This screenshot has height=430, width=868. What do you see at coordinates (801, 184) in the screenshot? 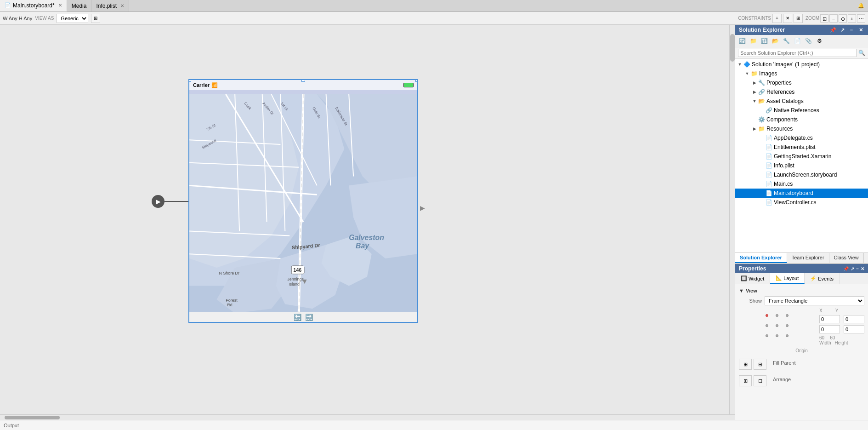
I see `tree-item-maincs: 📄 Main.cs` at bounding box center [801, 184].